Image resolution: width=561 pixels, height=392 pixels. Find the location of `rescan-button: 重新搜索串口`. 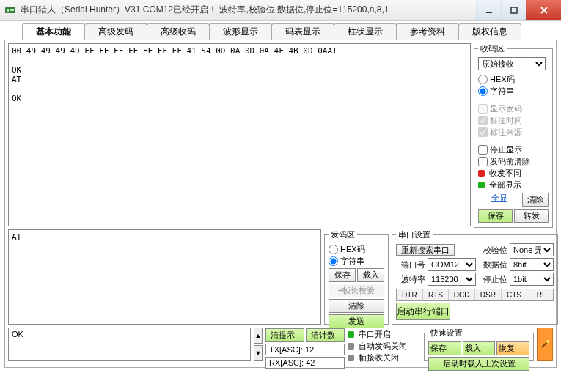

rescan-button: 重新搜索串口 is located at coordinates (425, 250).